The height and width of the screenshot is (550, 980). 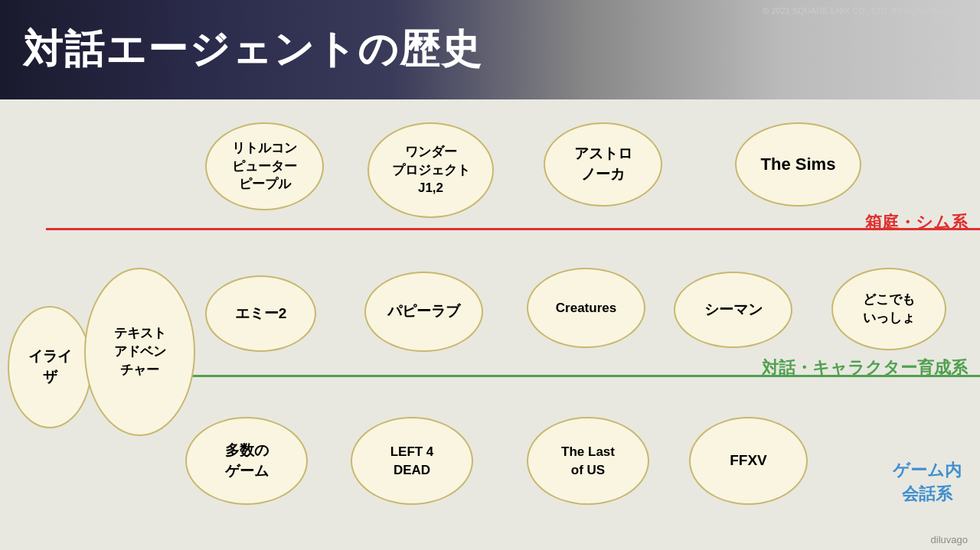 What do you see at coordinates (749, 461) in the screenshot?
I see `oval-ffxv: FFXV` at bounding box center [749, 461].